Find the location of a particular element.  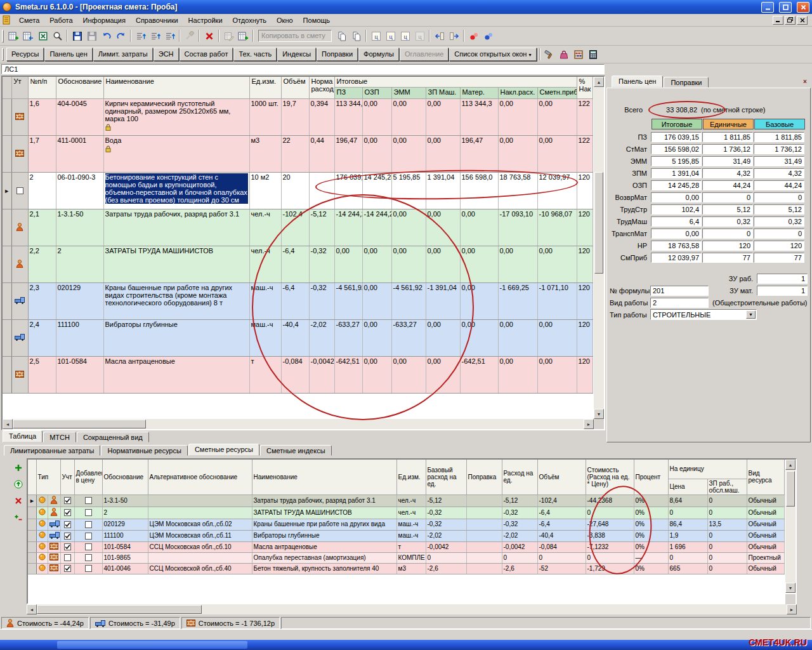

header-smpr: Сметн.приб is located at coordinates (557, 93).